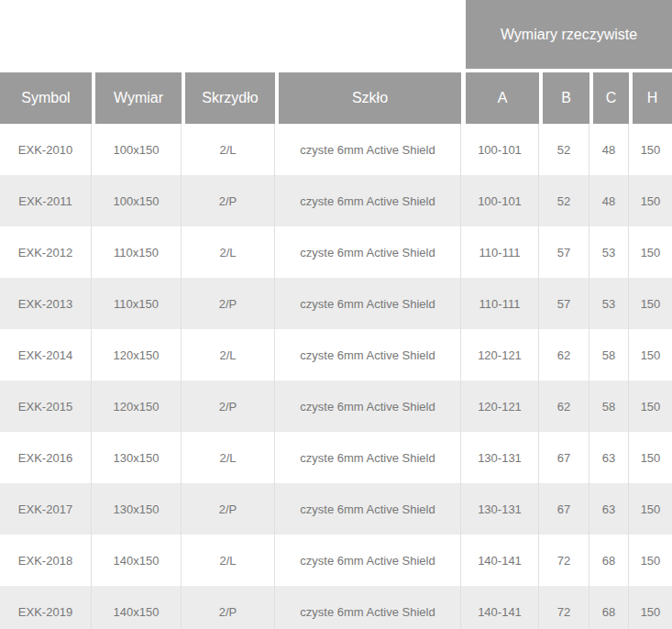  What do you see at coordinates (336, 98) in the screenshot?
I see `table-header-row: Symbol Wymiar Skrzydło Szkło A B C H` at bounding box center [336, 98].